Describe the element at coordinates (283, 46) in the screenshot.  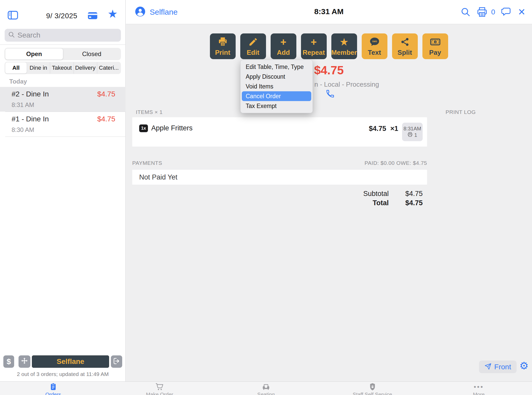
I see `add-button: + Add` at that location.